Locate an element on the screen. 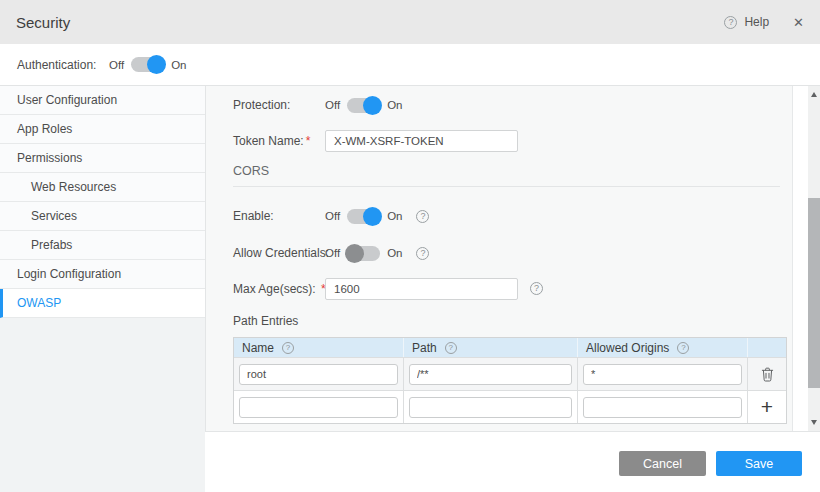  name-help-icon: ? is located at coordinates (288, 348).